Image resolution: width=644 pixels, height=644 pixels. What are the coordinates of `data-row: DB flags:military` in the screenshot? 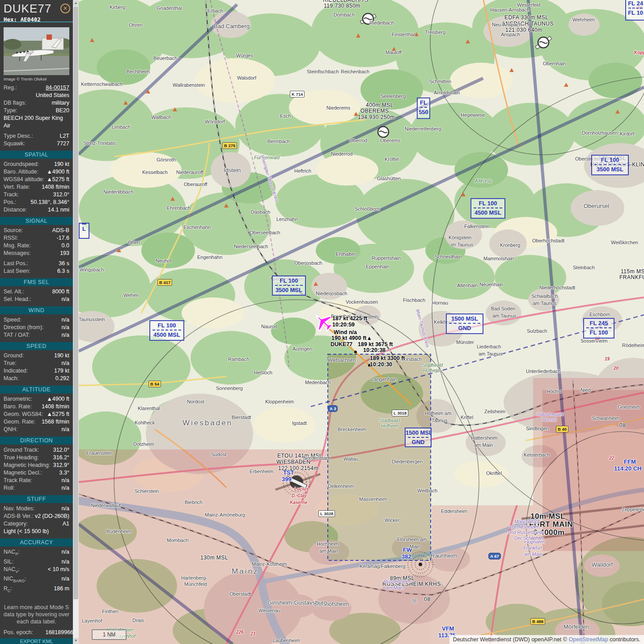 It's located at (37, 103).